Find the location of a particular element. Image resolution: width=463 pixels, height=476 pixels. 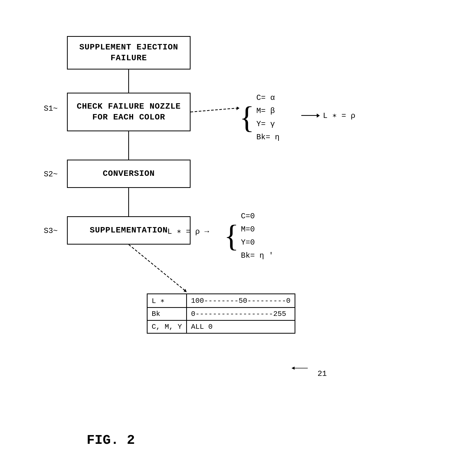

table-row-l-star: L ∗ 100--------50---------0 is located at coordinates (221, 301).